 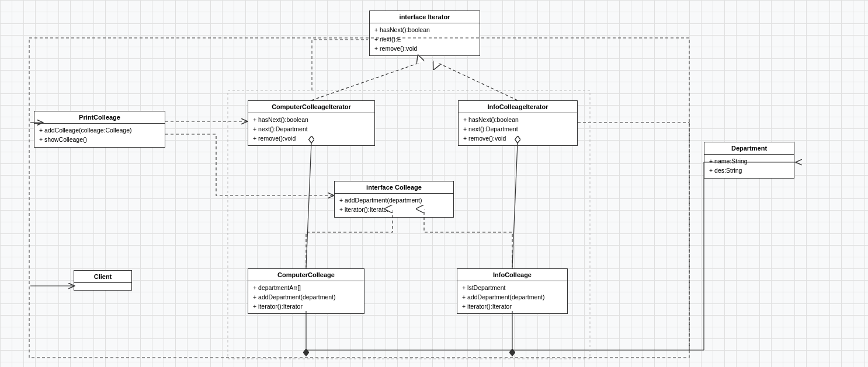 What do you see at coordinates (311, 130) in the screenshot?
I see `box-cci-body: + hasNext():boolean + next():Department …` at bounding box center [311, 130].